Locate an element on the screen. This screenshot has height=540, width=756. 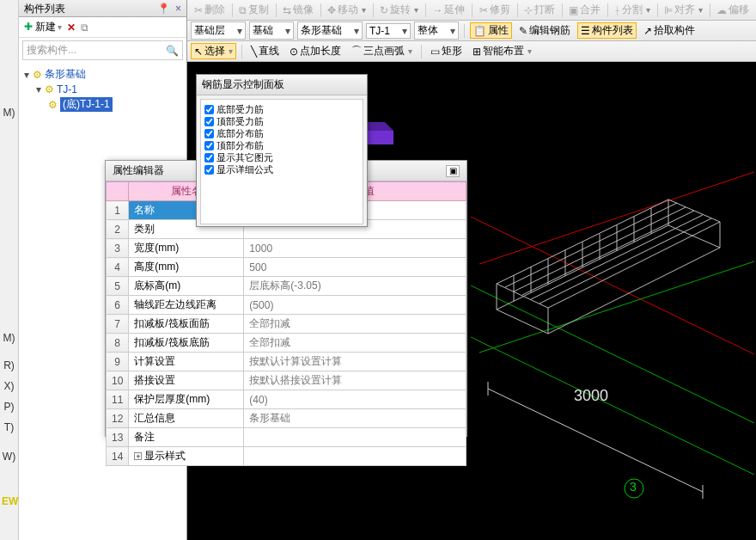
property-row: 13备注 is located at coordinates (287, 438).